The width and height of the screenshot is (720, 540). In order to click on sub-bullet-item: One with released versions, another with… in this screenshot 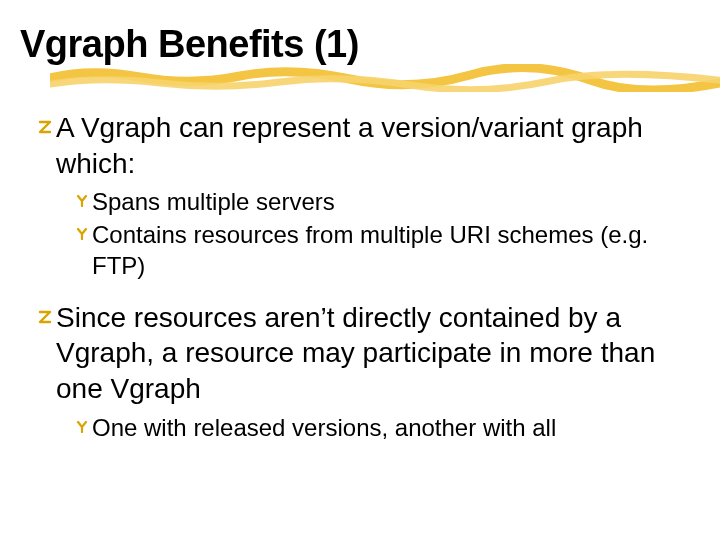, I will do `click(384, 428)`.